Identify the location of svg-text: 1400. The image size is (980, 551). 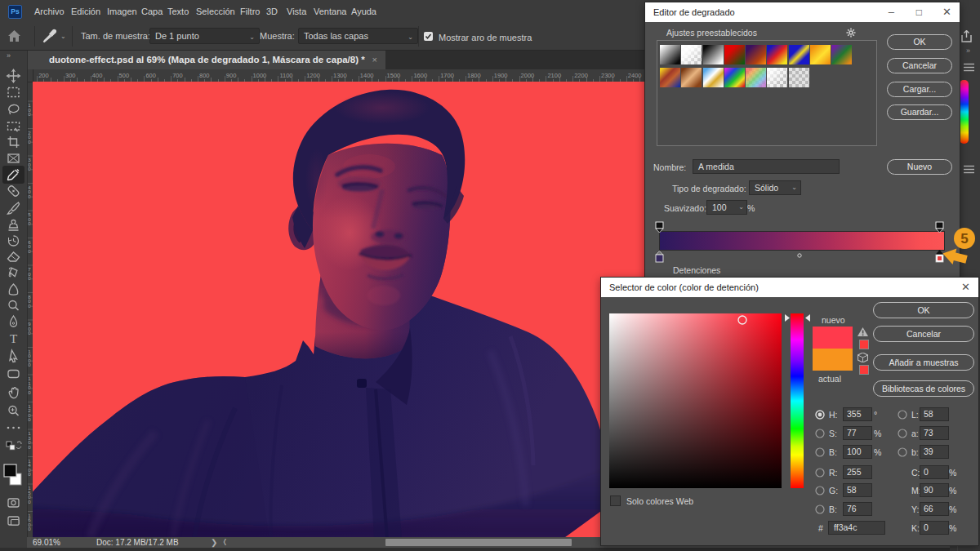
(29, 468).